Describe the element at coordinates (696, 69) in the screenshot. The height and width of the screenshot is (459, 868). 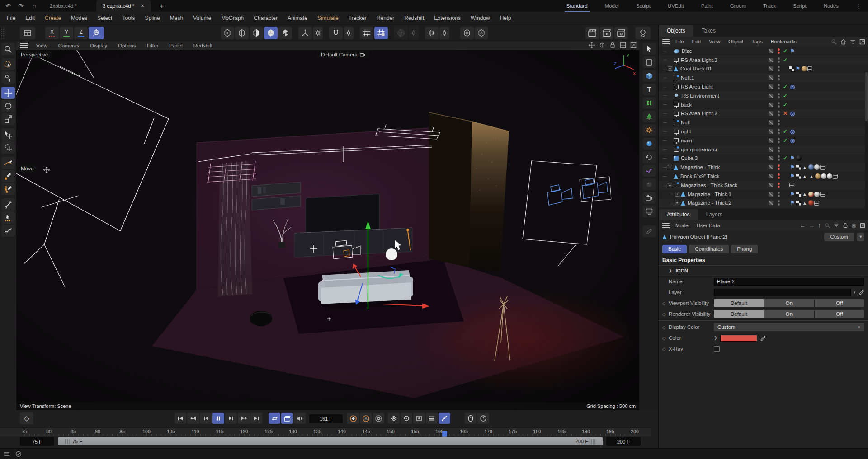
I see `object-name: Coat Rack 01` at that location.